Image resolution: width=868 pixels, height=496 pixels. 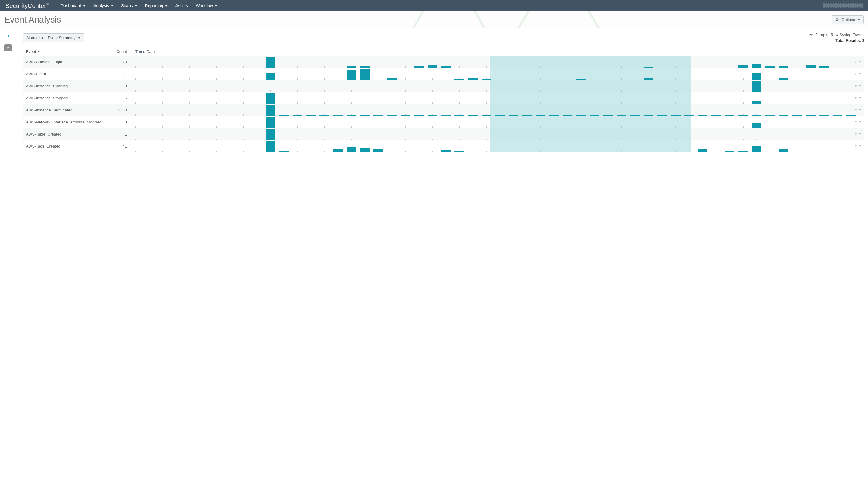 I want to click on brand-tm: ™, so click(x=47, y=4).